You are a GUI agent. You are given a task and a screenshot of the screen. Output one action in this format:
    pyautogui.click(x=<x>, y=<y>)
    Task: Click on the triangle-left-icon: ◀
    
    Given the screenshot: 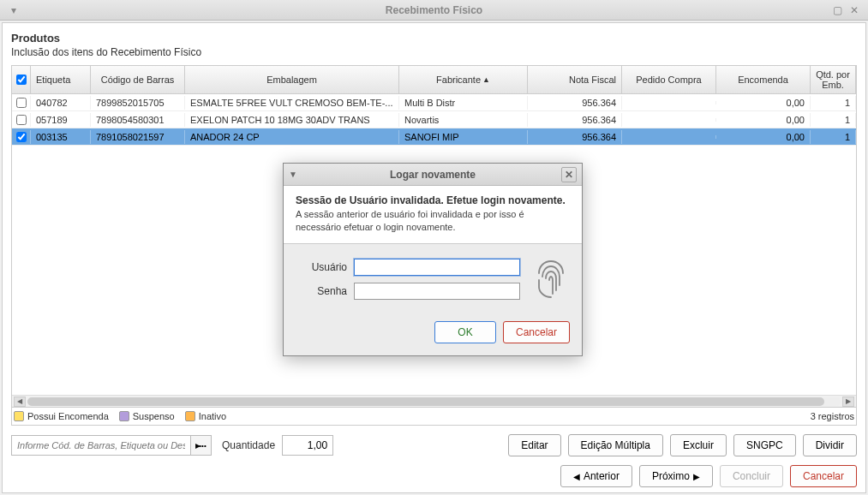 What is the action you would take?
    pyautogui.click(x=577, y=476)
    